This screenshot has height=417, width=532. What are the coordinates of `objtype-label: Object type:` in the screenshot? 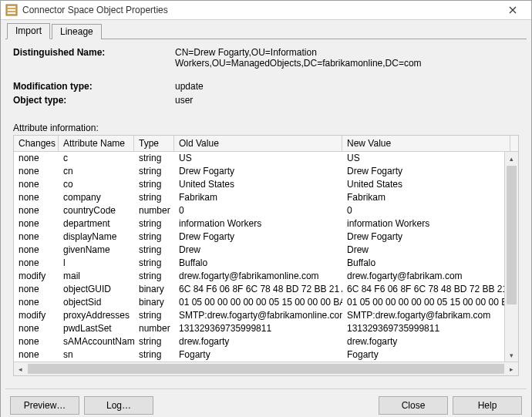 It's located at (94, 100).